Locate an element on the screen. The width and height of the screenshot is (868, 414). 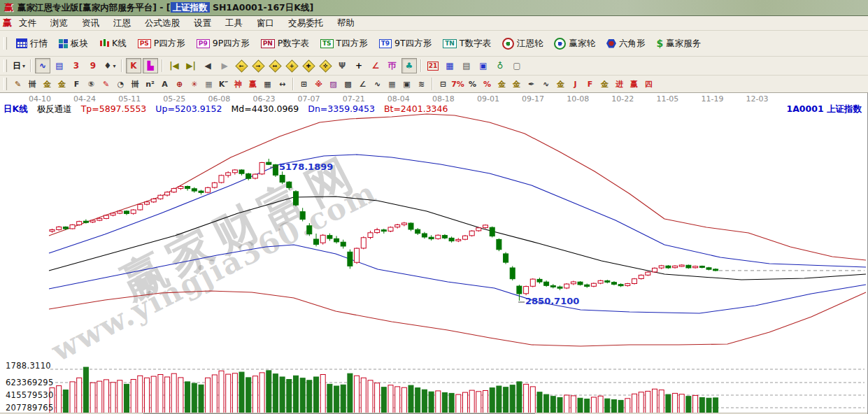
menu-item-帮助: 帮助 is located at coordinates (346, 24).